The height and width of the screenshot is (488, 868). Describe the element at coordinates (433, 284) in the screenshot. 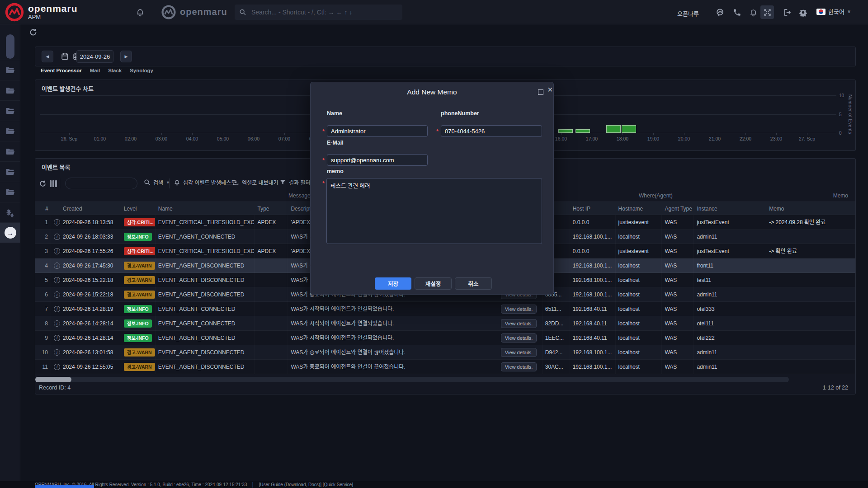

I see `reset-button: 재설정` at that location.